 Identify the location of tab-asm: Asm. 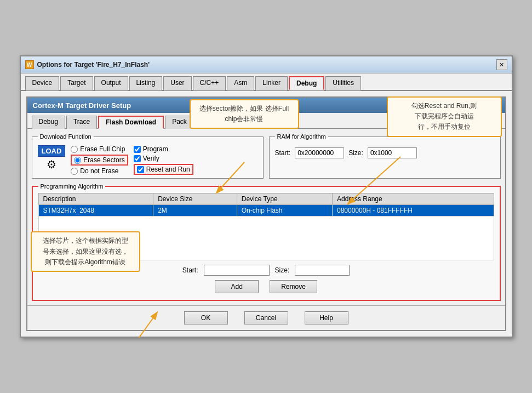
(241, 83).